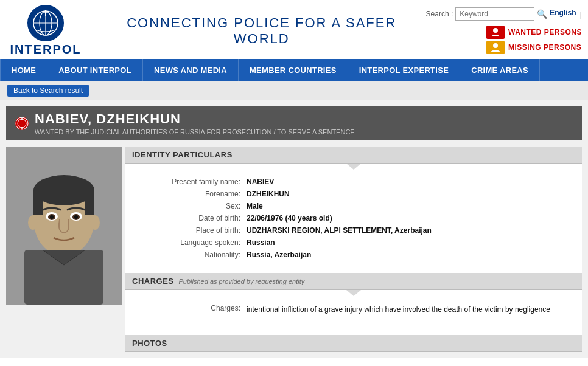 This screenshot has width=588, height=366. Describe the element at coordinates (353, 344) in the screenshot. I see `photos-header: PHOTOS` at that location.